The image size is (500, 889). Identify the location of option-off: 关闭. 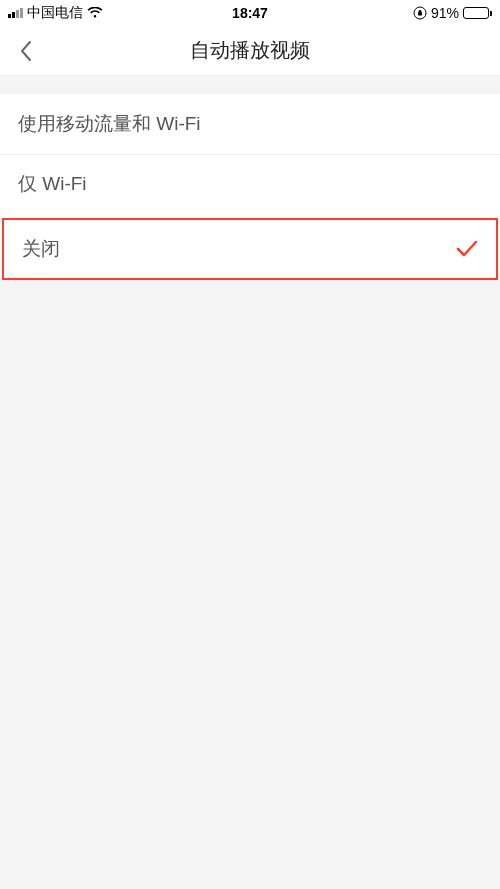
(250, 249).